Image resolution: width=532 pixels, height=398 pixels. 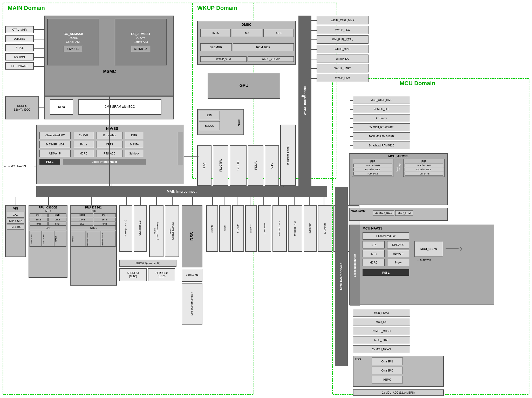 I want to click on cc-armss0-group: CC_ARMSS0 2x Arm Cortex-A53 512KB L2 CC_…, so click(x=109, y=56).